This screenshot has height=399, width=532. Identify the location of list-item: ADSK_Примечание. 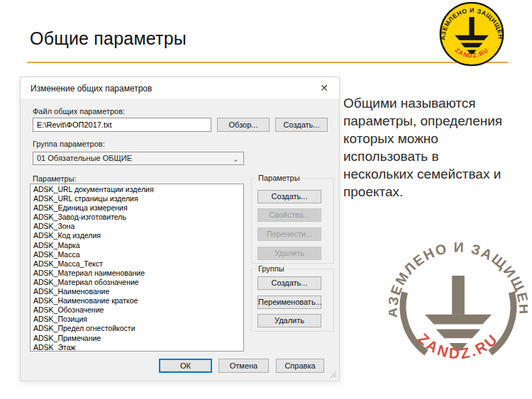
(137, 339).